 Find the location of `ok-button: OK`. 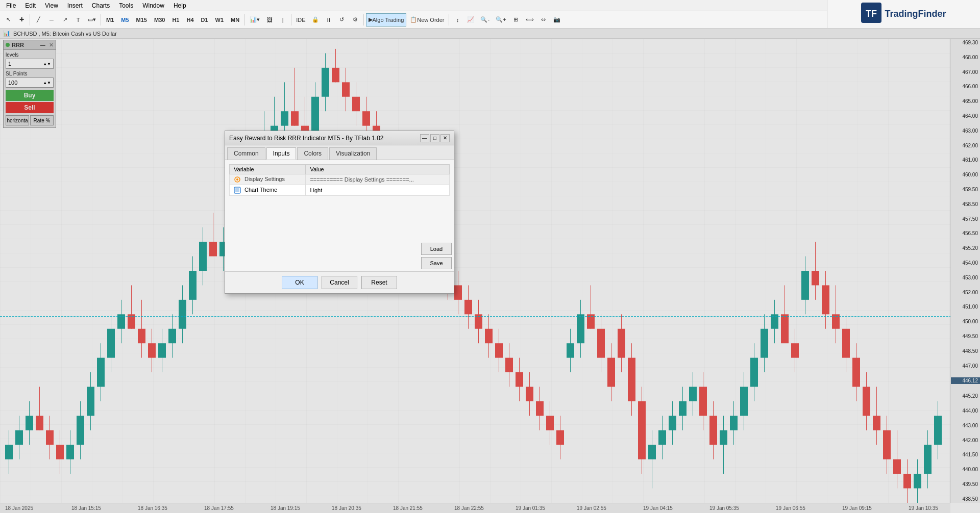

ok-button: OK is located at coordinates (300, 283).